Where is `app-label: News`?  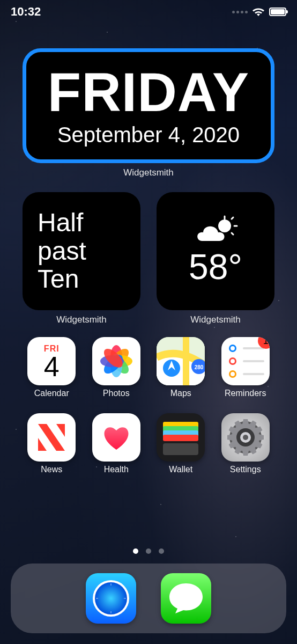 app-label: News is located at coordinates (51, 470).